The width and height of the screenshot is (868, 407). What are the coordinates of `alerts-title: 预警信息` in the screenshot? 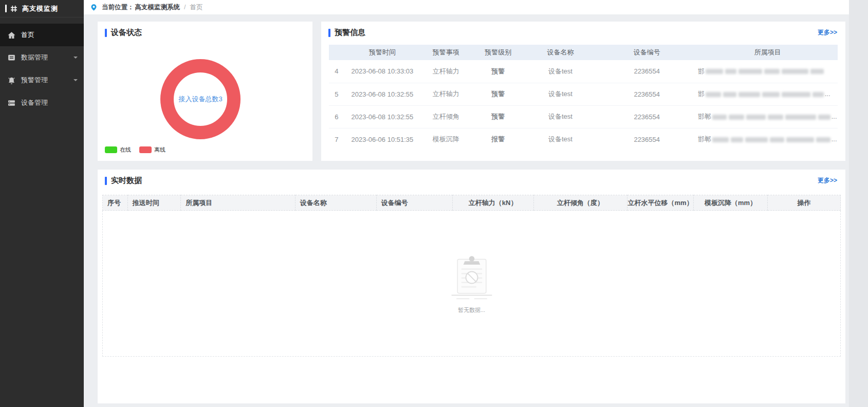 It's located at (350, 33).